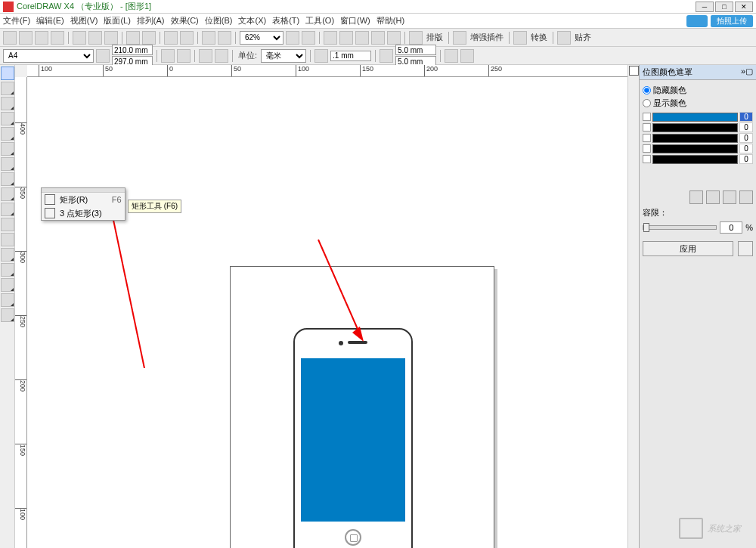 This screenshot has height=548, width=756. What do you see at coordinates (713, 197) in the screenshot?
I see `edit-color-button` at bounding box center [713, 197].